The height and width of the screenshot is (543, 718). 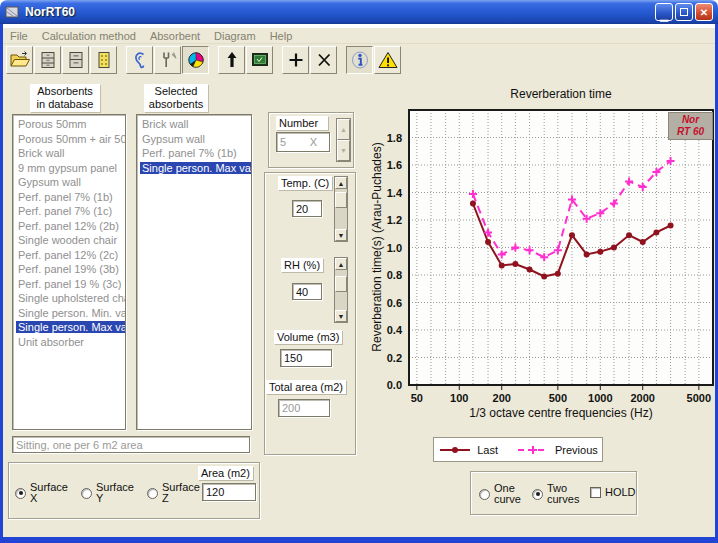 I want to click on menu-diagram: Diagram, so click(x=235, y=36).